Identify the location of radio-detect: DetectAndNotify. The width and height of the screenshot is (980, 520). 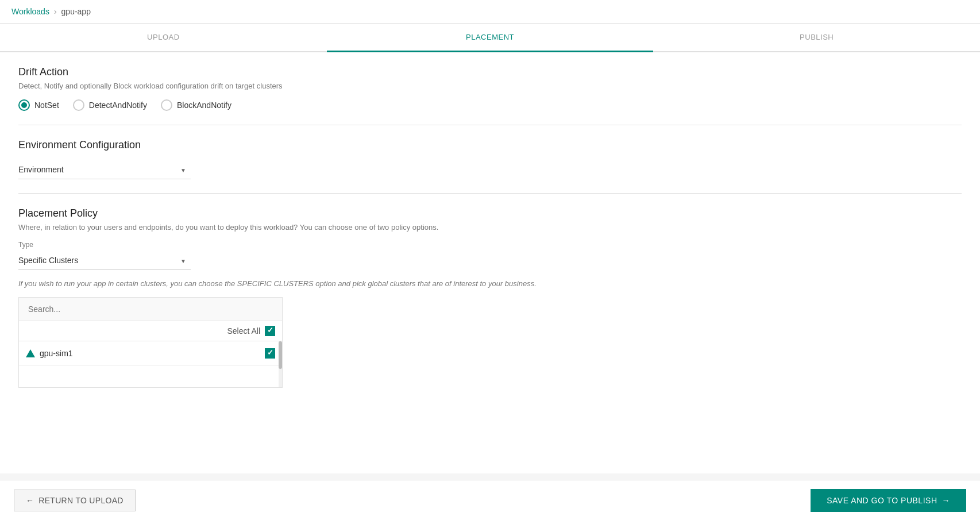
(110, 105).